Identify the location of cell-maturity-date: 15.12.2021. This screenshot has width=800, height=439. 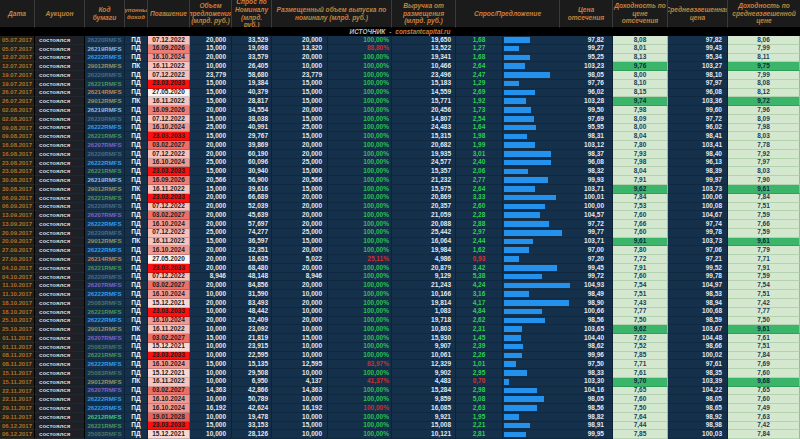
(169, 434).